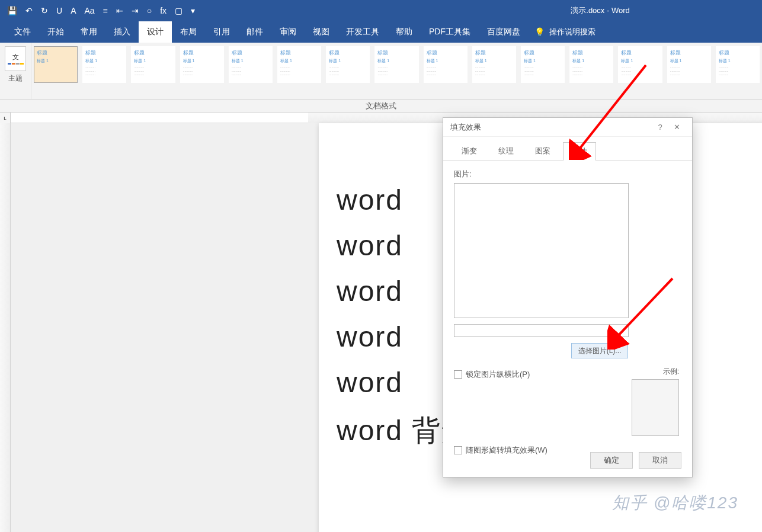 The height and width of the screenshot is (532, 762). I want to click on tab-mail: 邮件, so click(255, 32).